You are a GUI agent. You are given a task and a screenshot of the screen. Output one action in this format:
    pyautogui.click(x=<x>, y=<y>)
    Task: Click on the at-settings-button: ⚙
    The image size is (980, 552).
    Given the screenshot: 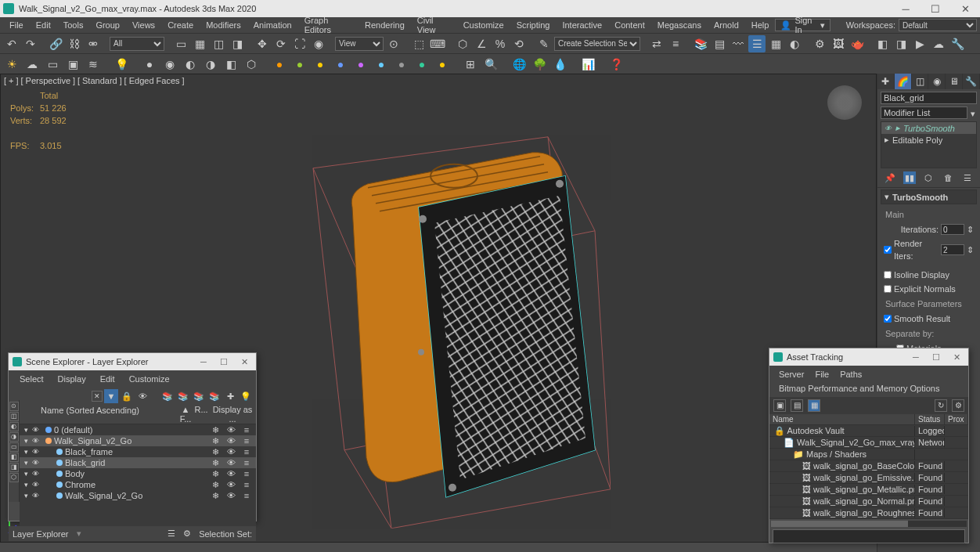 What is the action you would take?
    pyautogui.click(x=958, y=406)
    